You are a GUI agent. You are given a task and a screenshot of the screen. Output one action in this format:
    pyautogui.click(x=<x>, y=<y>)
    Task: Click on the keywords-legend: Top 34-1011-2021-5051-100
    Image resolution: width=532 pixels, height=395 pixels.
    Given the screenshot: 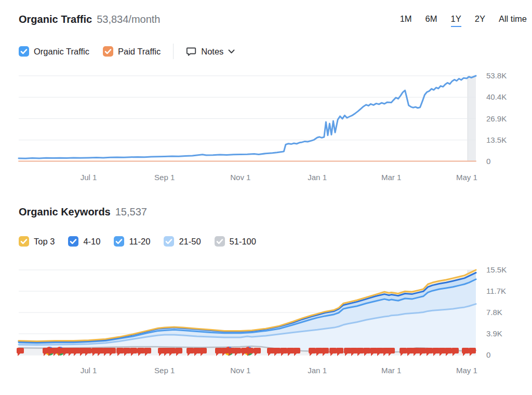 What is the action you would take?
    pyautogui.click(x=137, y=241)
    